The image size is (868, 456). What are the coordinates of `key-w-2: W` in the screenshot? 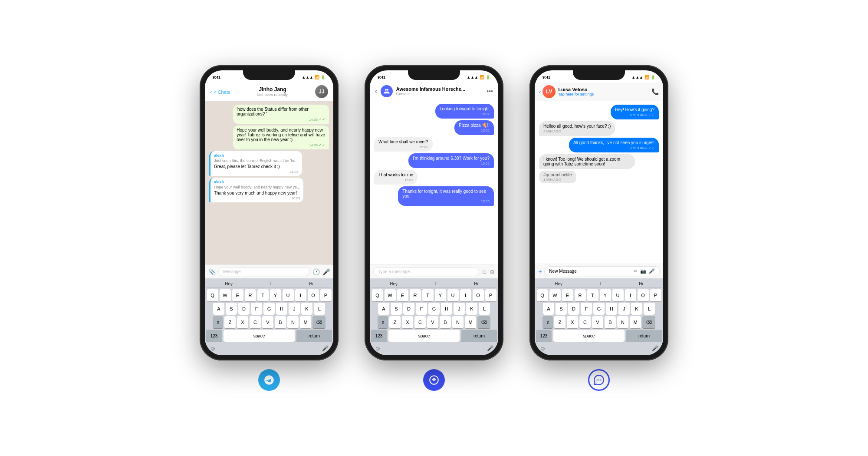 It's located at (390, 295).